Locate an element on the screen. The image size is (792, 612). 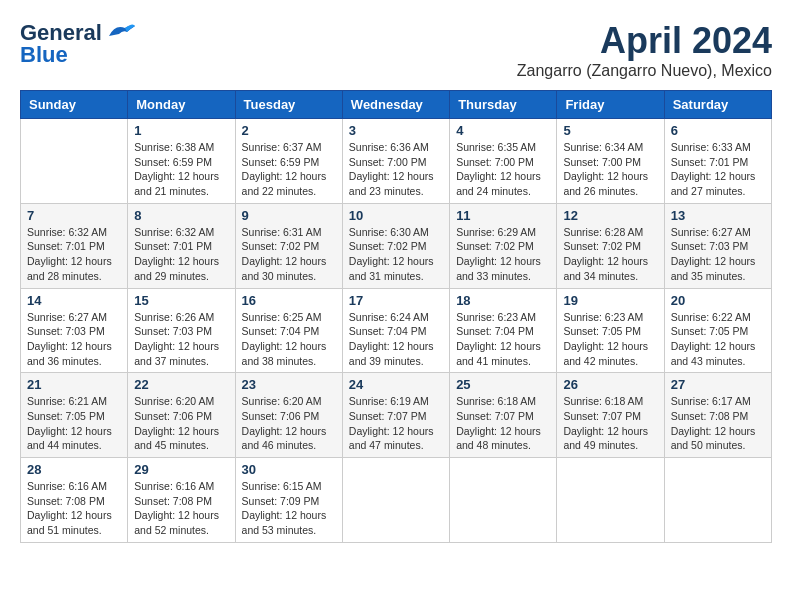
day-number: 8 is located at coordinates (181, 216).